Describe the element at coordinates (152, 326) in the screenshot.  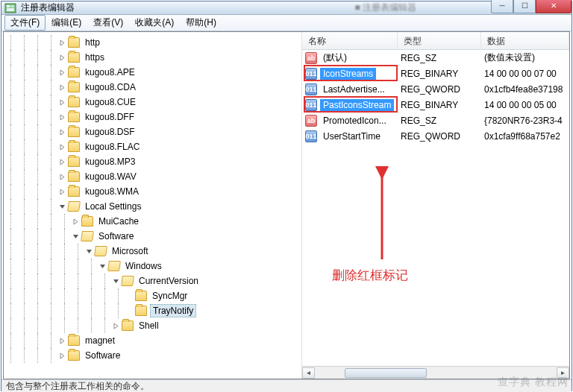
I see `tree-item: Shell` at that location.